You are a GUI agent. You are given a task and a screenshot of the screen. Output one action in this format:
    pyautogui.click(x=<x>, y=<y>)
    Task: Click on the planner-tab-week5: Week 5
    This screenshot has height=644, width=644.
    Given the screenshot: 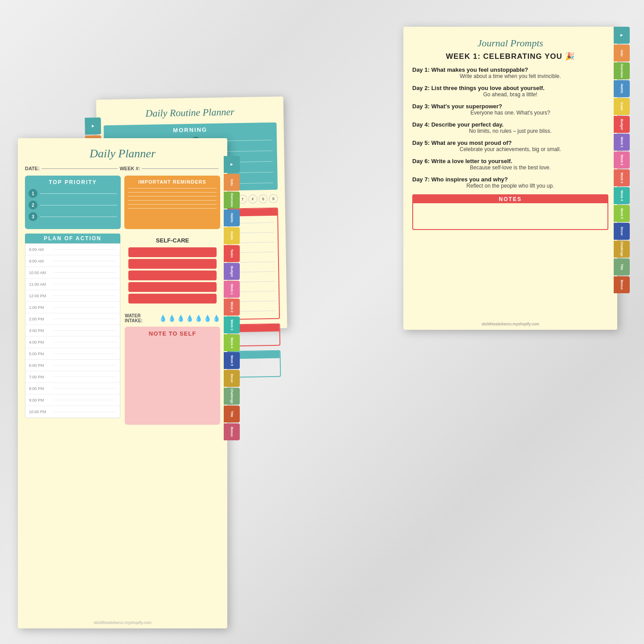 What is the action you would take?
    pyautogui.click(x=232, y=361)
    